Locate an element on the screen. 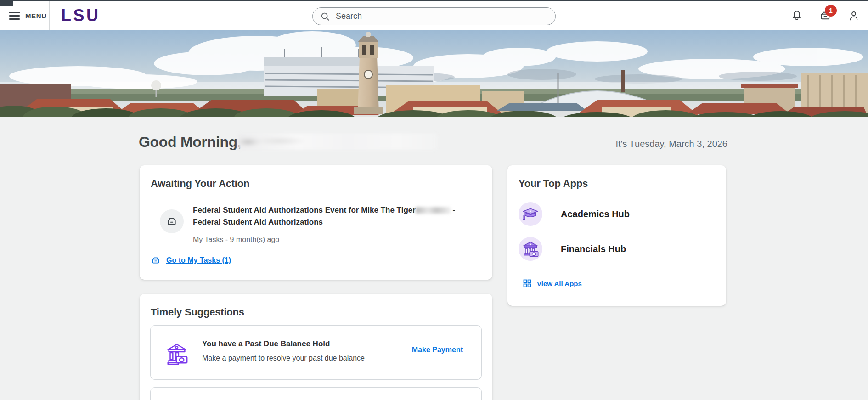 The width and height of the screenshot is (868, 400). topbar-actions: 1 is located at coordinates (825, 16).